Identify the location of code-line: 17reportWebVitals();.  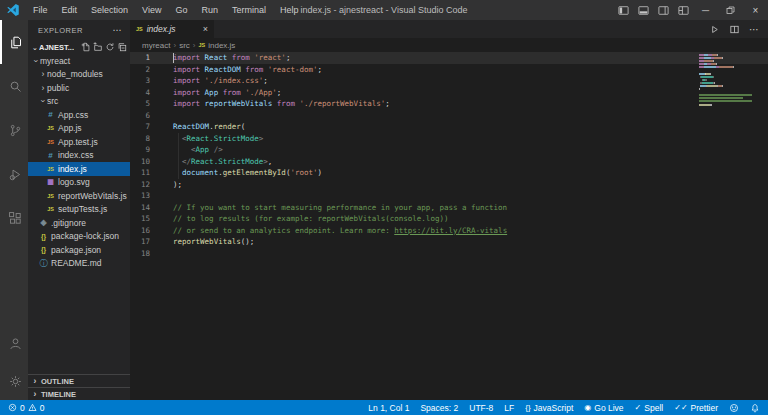
(449, 242).